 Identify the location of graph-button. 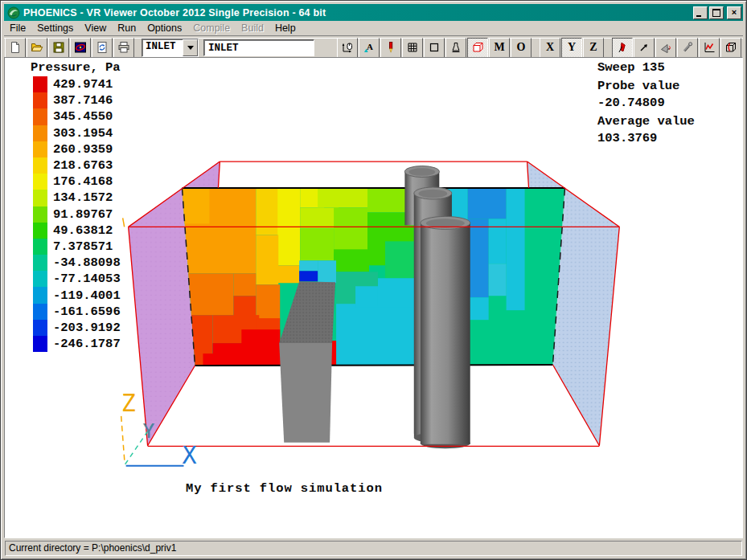
(709, 48).